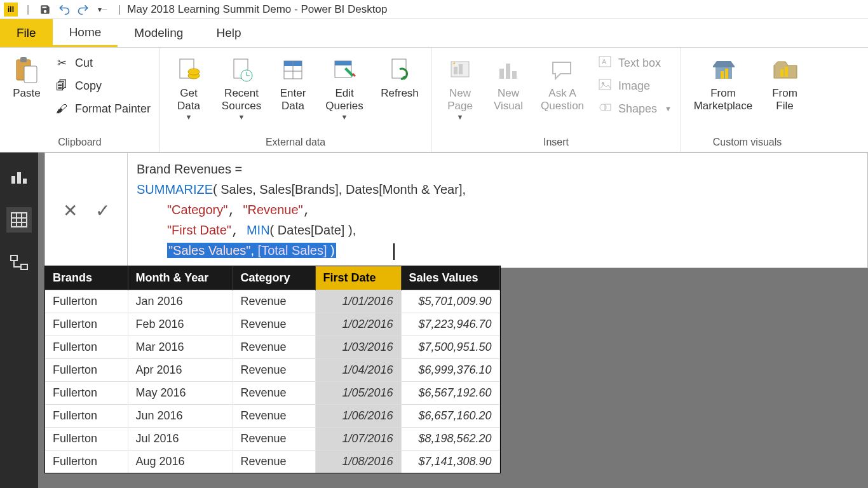  What do you see at coordinates (638, 109) in the screenshot?
I see `shapes-label: Shapes` at bounding box center [638, 109].